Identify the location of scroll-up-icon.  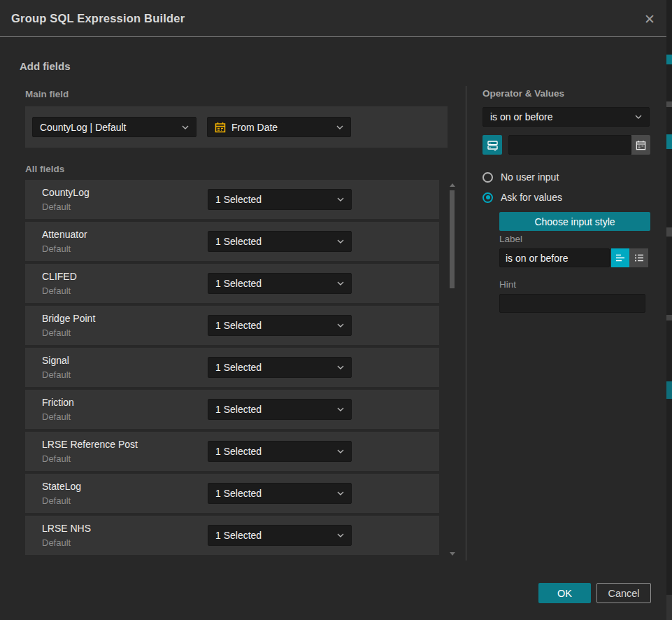
(452, 185).